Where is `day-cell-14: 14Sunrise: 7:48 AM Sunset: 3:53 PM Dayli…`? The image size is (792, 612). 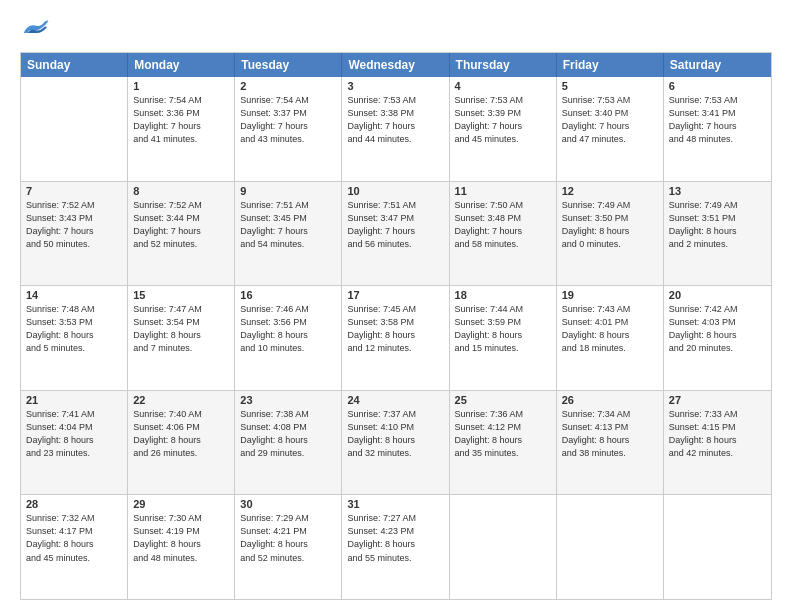
day-cell-14: 14Sunrise: 7:48 AM Sunset: 3:53 PM Dayli… is located at coordinates (74, 338).